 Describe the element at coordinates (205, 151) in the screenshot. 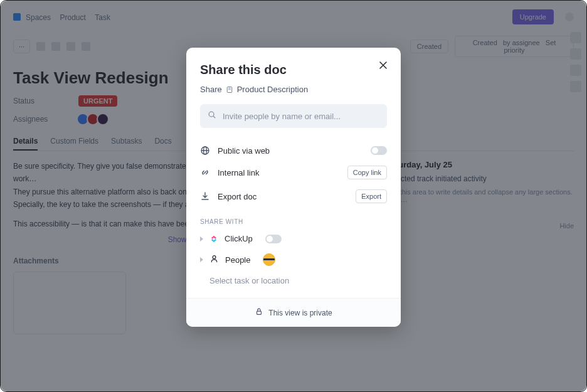

I see `globe-icon` at that location.